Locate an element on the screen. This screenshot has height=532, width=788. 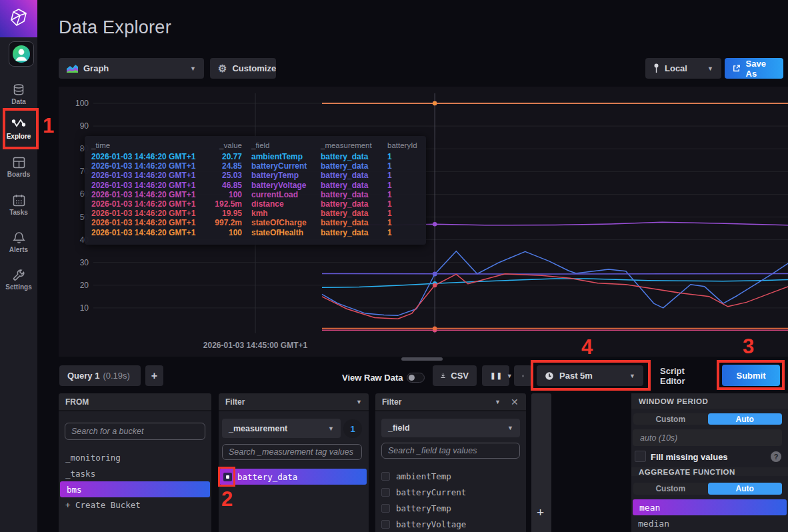
bucket-item-_tasks: _tasks is located at coordinates (135, 473).